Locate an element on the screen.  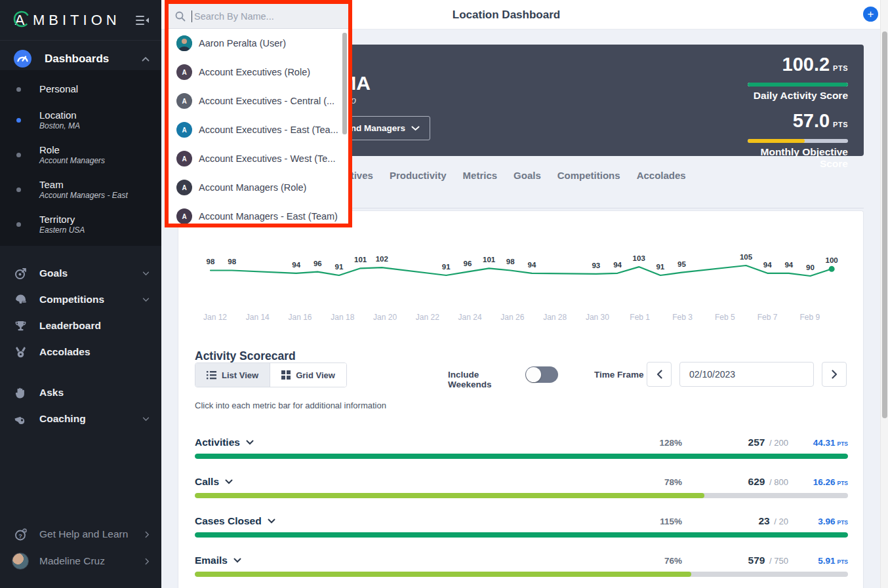
dashboard-item-sublabel: Account Managers - East is located at coordinates (84, 195).